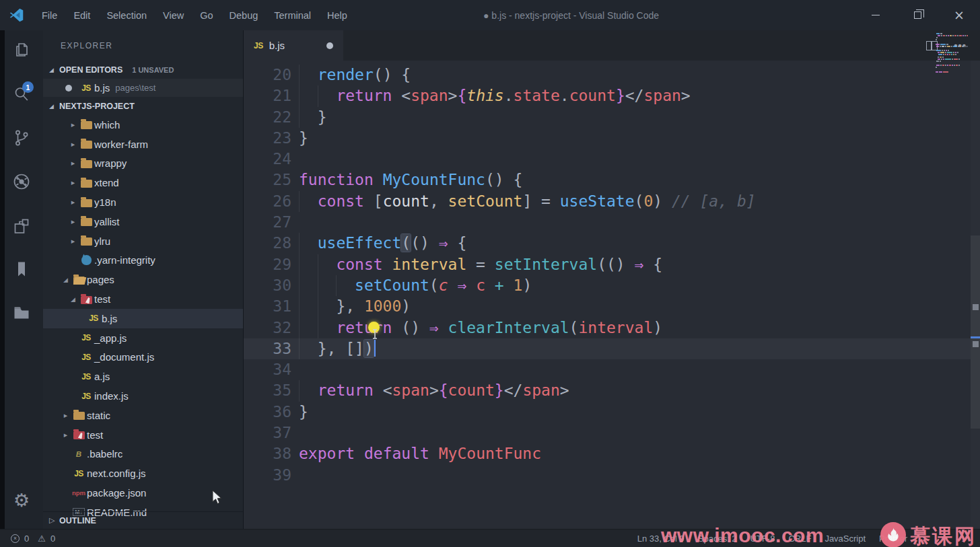 This screenshot has width=980, height=547. I want to click on scrollbar-thumb, so click(975, 332).